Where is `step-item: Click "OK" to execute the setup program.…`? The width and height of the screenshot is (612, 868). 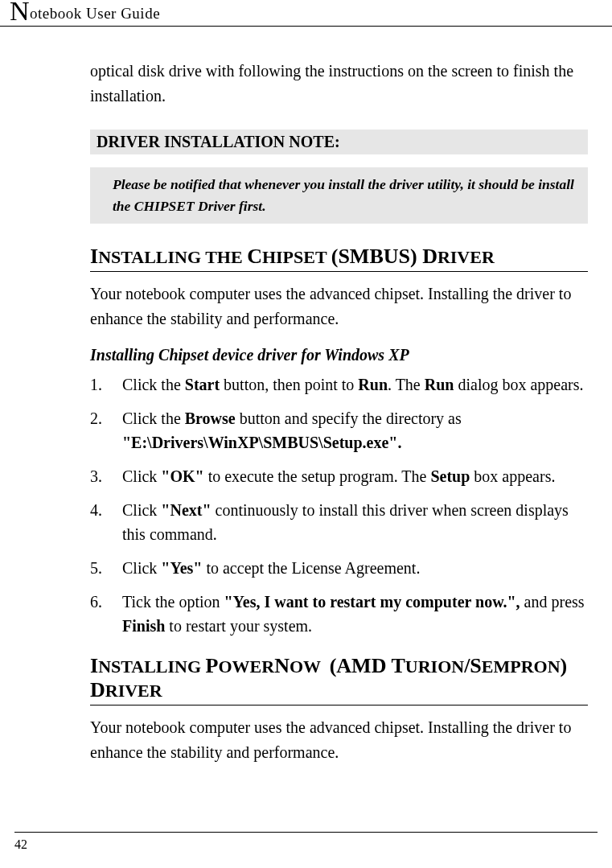 step-item: Click "OK" to execute the setup program.… is located at coordinates (339, 476).